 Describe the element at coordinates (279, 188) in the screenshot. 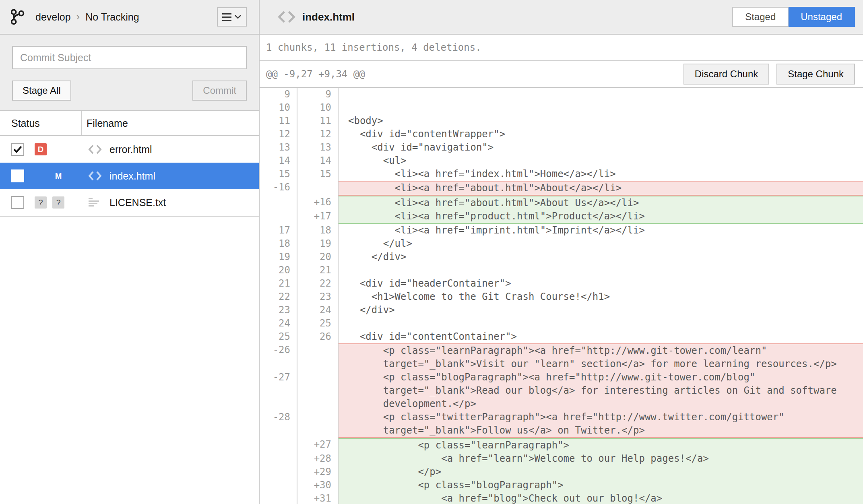

I see `old-line-number: -16` at that location.